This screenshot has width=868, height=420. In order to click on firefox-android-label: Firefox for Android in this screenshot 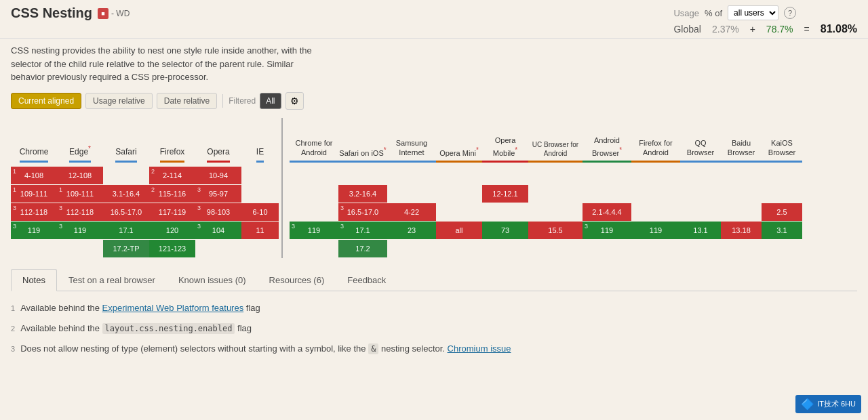, I will do `click(656, 148)`.